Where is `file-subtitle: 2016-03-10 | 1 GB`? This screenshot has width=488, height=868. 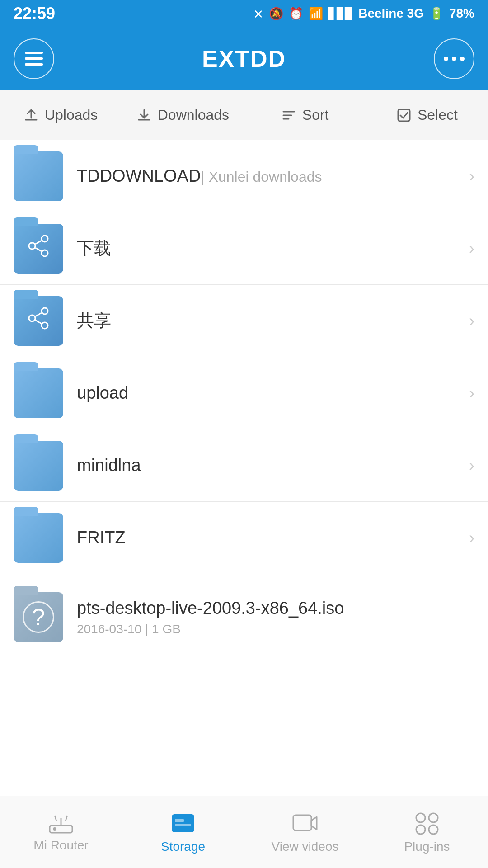
file-subtitle: 2016-03-10 | 1 GB is located at coordinates (276, 629).